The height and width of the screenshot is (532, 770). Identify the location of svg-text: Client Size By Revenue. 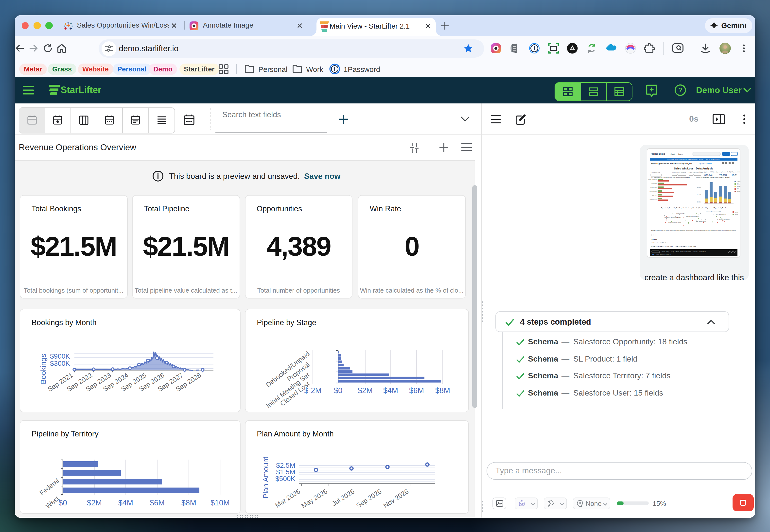
(679, 172).